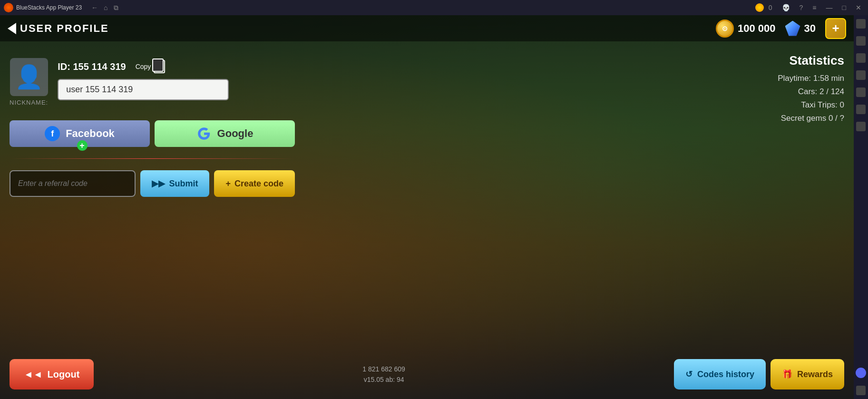 This screenshot has height=399, width=868. Describe the element at coordinates (72, 184) in the screenshot. I see `referral-code-input` at that location.